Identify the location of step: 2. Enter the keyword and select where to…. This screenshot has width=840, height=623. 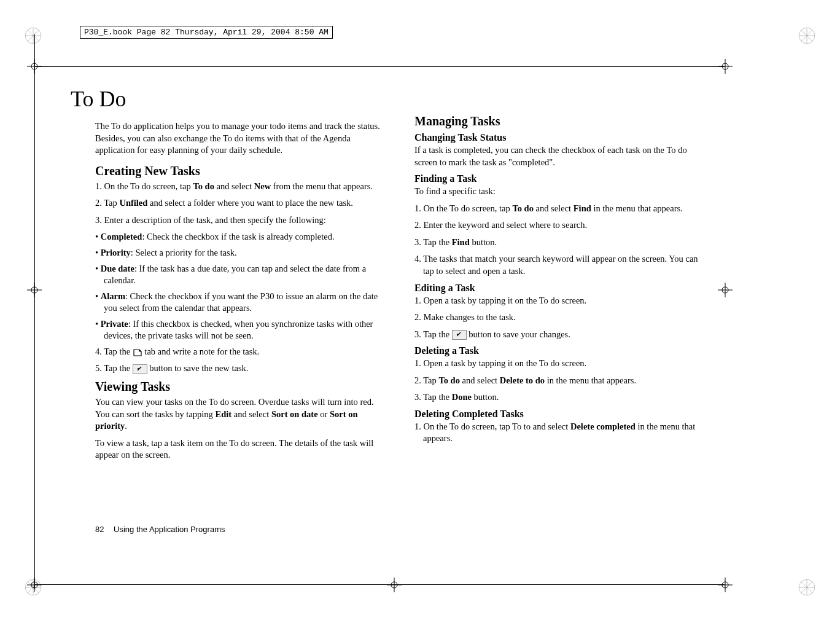
(562, 225).